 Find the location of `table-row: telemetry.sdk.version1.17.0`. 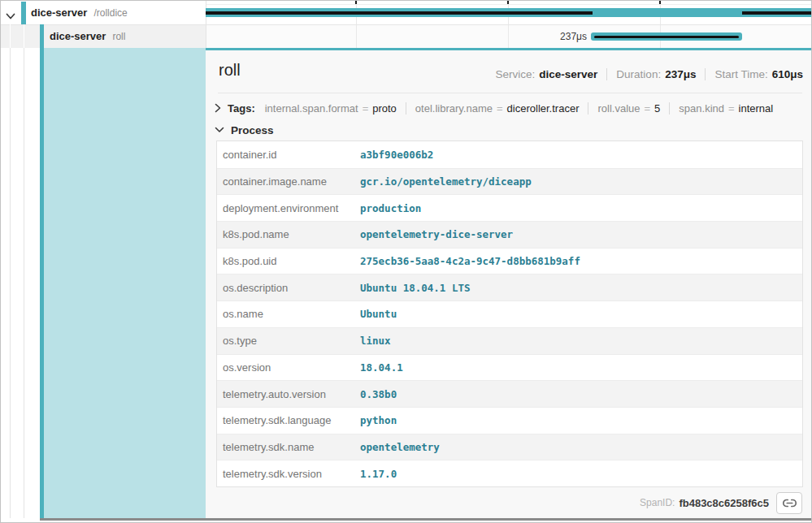

table-row: telemetry.sdk.version1.17.0 is located at coordinates (510, 473).